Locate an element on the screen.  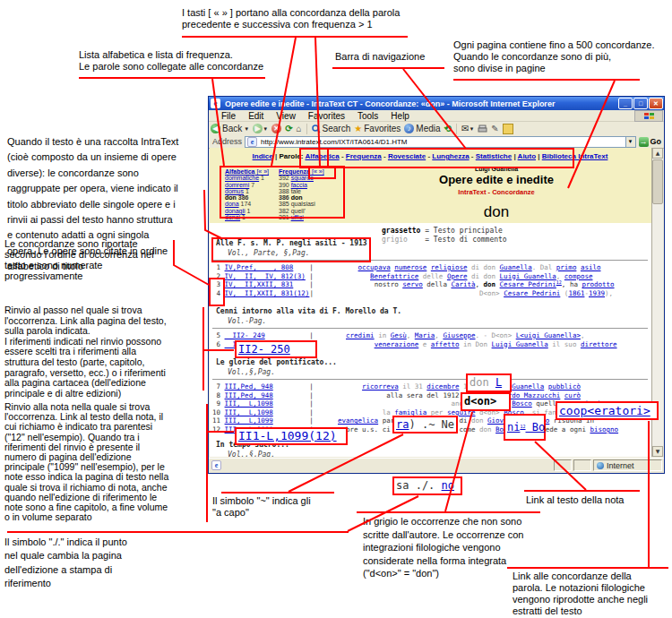
callout-tilde-example: ra) .~ Ne is located at coordinates (425, 425).